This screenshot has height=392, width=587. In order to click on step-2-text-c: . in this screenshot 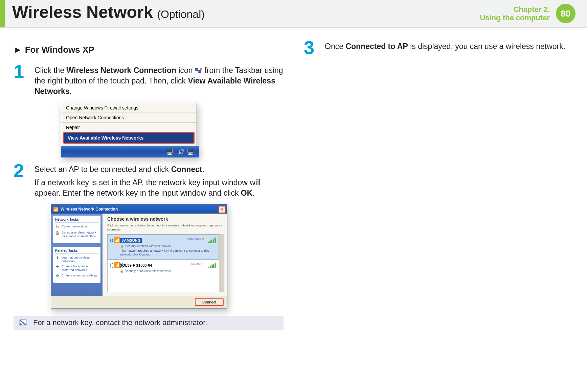, I will do `click(203, 169)`.